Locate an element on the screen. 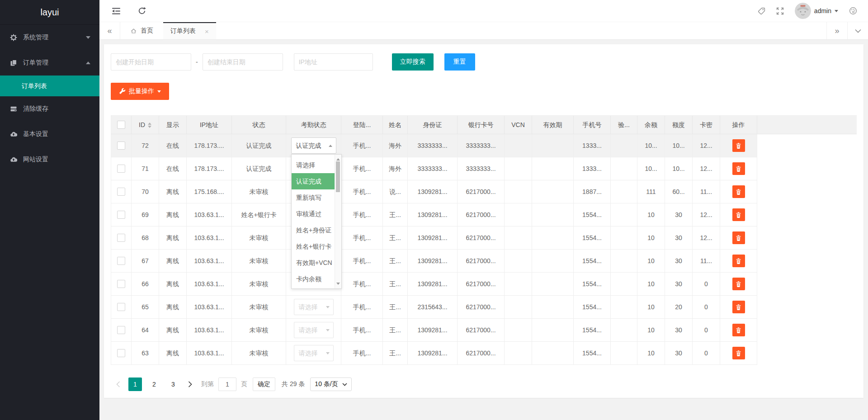 This screenshot has width=868, height=420. card_secret-cell: 0 is located at coordinates (706, 330).